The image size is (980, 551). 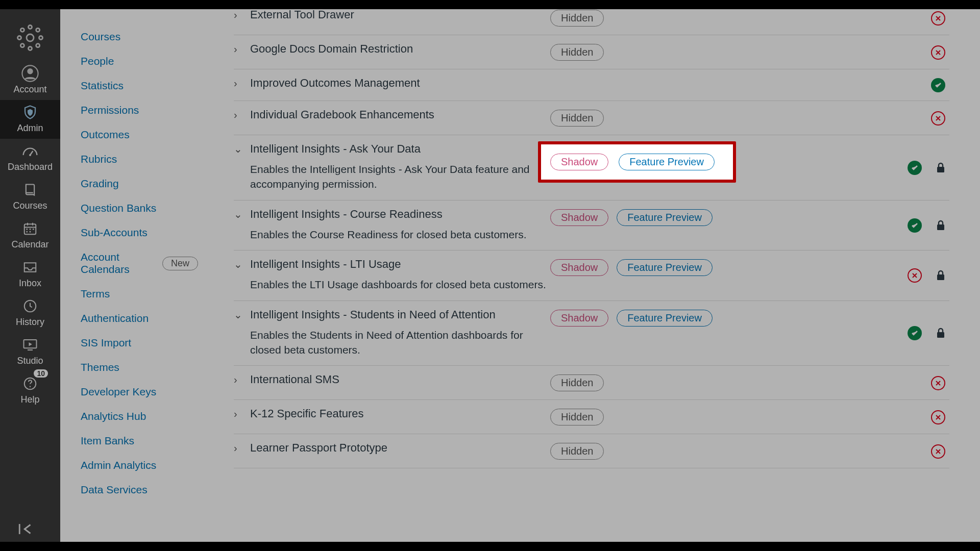 What do you see at coordinates (30, 245) in the screenshot?
I see `nav-label: Calendar` at bounding box center [30, 245].